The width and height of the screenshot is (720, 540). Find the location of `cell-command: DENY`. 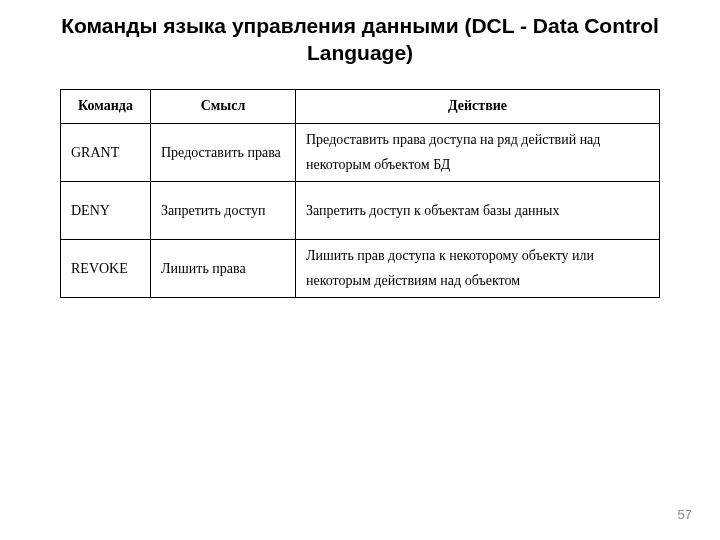

cell-command: DENY is located at coordinates (106, 210).